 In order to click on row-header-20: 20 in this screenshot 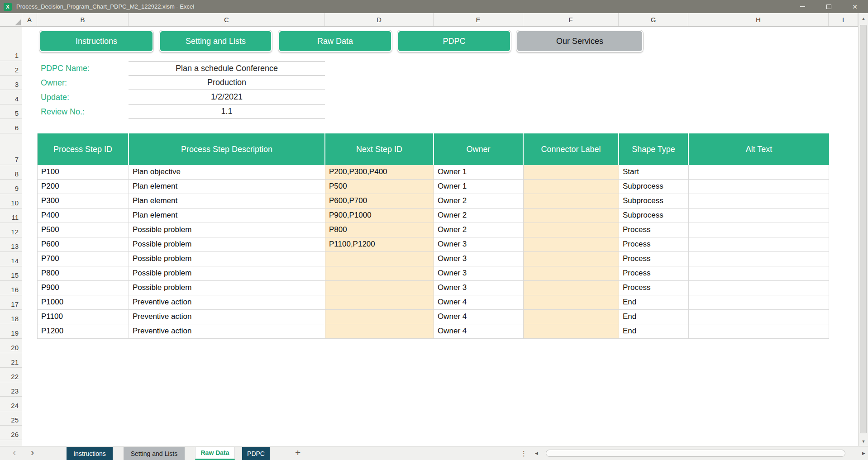, I will do `click(11, 346)`.